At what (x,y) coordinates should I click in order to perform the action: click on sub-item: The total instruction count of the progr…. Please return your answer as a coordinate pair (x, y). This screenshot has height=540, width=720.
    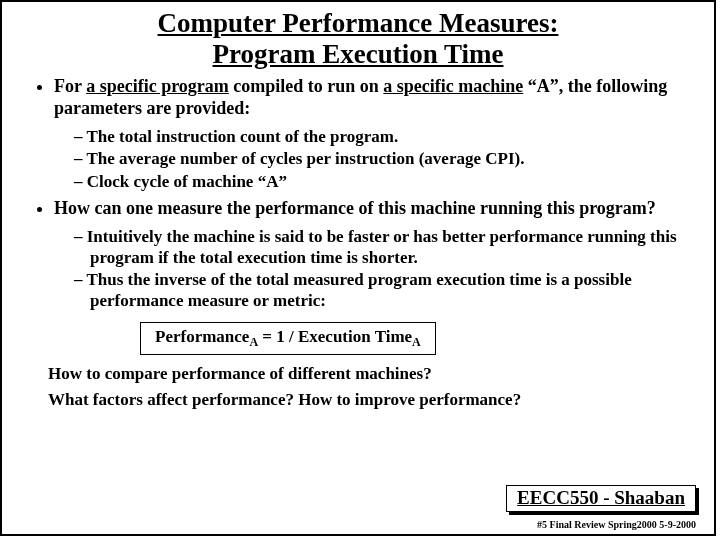
    Looking at the image, I should click on (385, 136).